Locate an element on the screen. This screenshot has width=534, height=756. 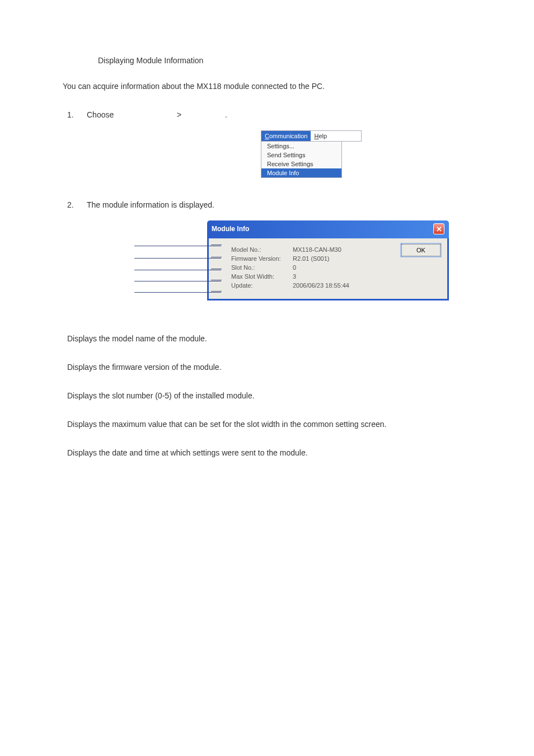
menu-bar: Communication Help is located at coordinates (311, 136).